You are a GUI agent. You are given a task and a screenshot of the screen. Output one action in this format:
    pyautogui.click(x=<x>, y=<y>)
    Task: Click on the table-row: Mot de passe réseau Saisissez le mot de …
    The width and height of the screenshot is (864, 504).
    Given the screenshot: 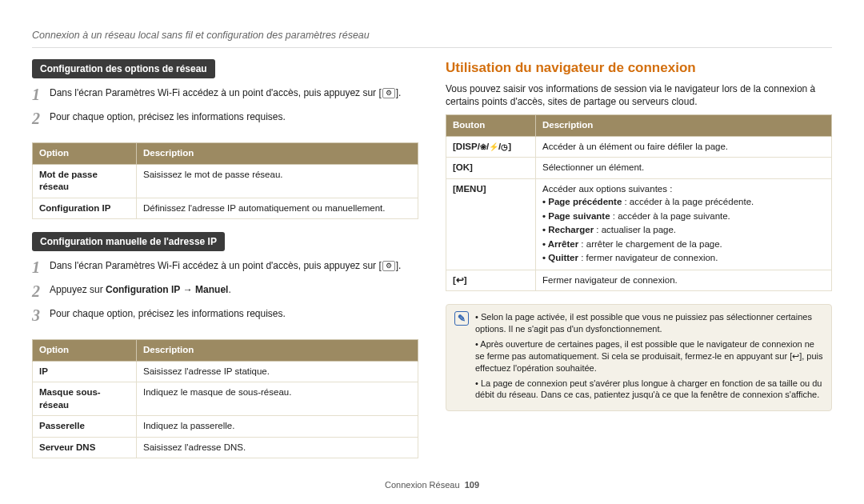 What is the action you would take?
    pyautogui.click(x=226, y=181)
    